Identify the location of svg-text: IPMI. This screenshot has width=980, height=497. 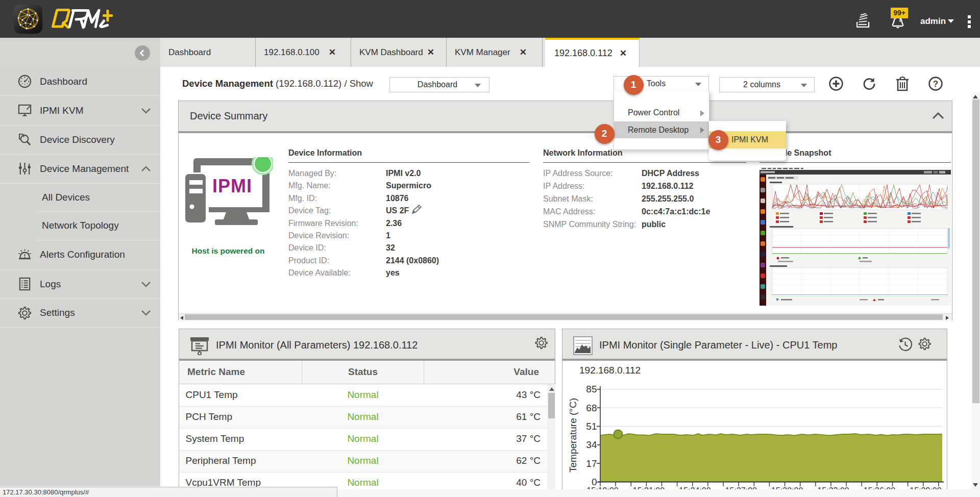
(232, 186).